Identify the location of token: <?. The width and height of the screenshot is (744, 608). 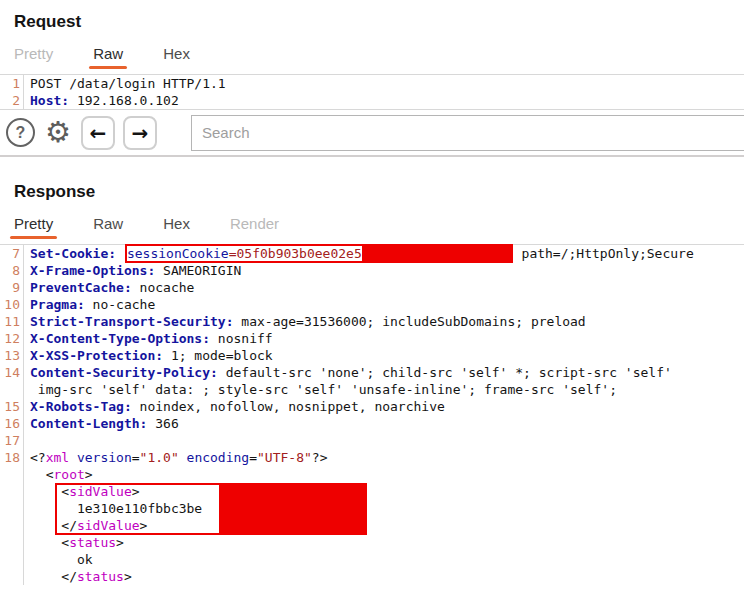
(38, 458).